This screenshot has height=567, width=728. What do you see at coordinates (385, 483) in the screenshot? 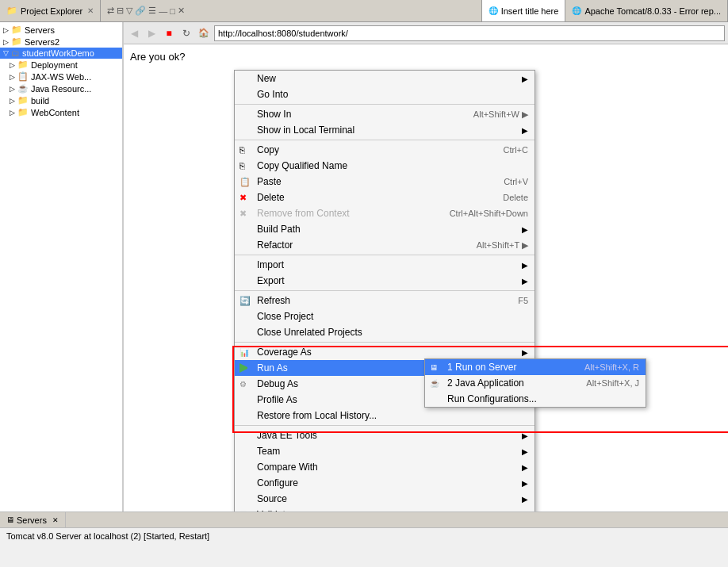
I see `menu-configure: Configure ▶` at bounding box center [385, 483].